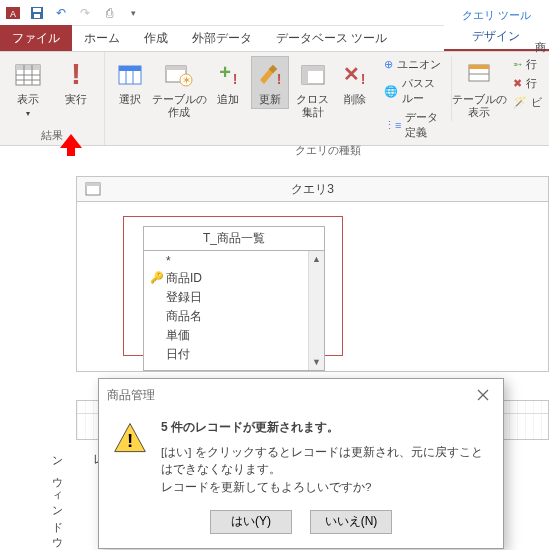 The image size is (549, 550). I want to click on union-button: ⊕ユニオン, so click(414, 64).